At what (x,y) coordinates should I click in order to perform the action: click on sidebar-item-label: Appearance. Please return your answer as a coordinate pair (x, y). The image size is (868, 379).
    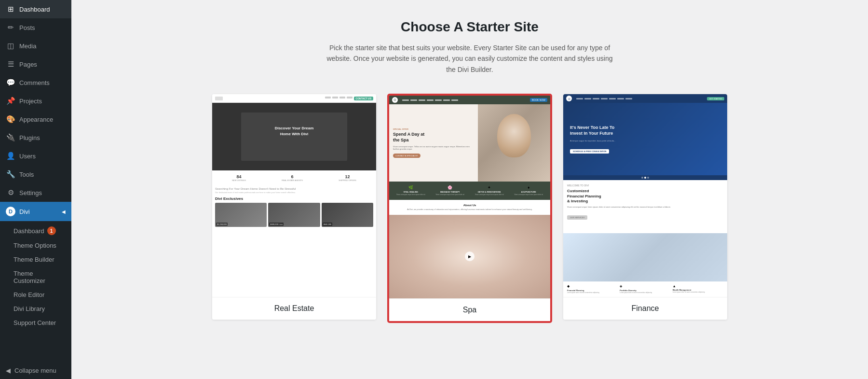
    Looking at the image, I should click on (36, 120).